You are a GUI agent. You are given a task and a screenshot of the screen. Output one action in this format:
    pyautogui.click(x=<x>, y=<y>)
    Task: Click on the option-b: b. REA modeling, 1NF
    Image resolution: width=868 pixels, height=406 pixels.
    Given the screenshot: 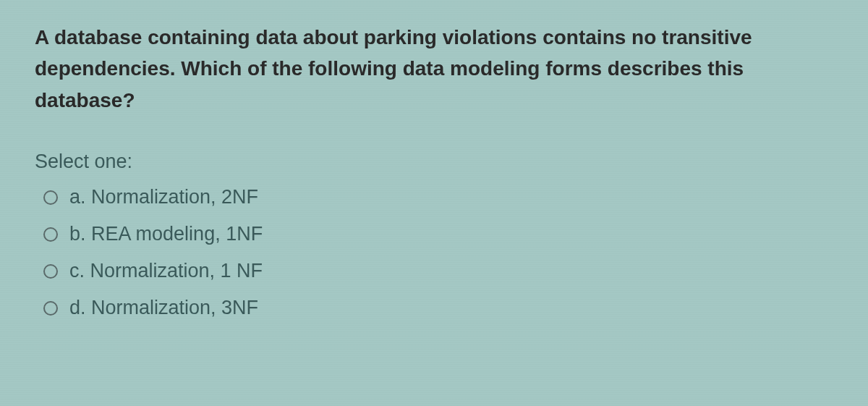 What is the action you would take?
    pyautogui.click(x=438, y=234)
    